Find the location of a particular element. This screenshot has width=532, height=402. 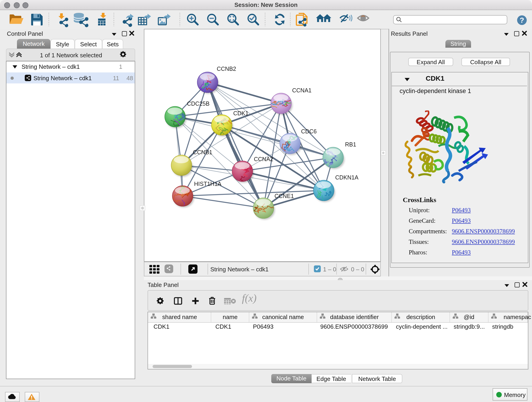

svg-text: CDKN1A is located at coordinates (347, 178).